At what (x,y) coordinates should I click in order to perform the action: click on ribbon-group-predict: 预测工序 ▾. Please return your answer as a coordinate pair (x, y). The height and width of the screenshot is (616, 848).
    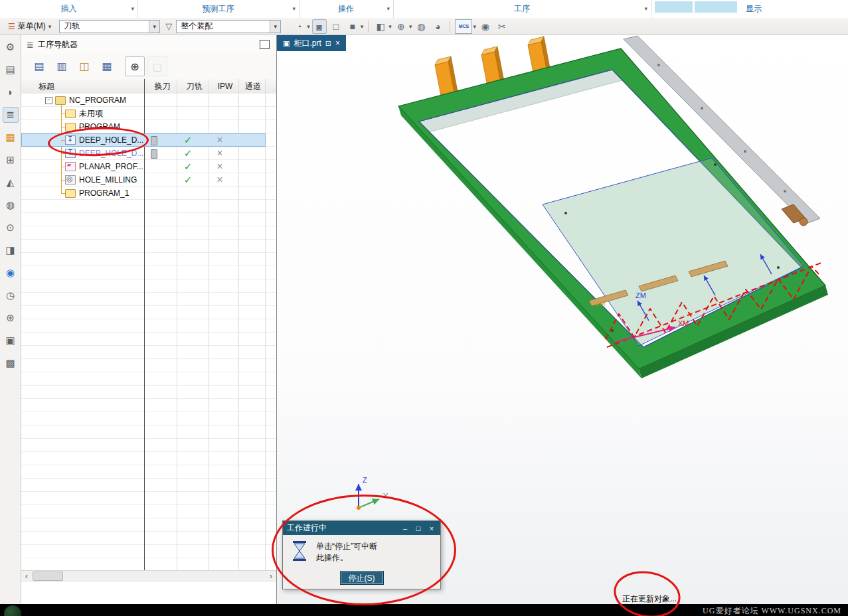
    Looking at the image, I should click on (218, 9).